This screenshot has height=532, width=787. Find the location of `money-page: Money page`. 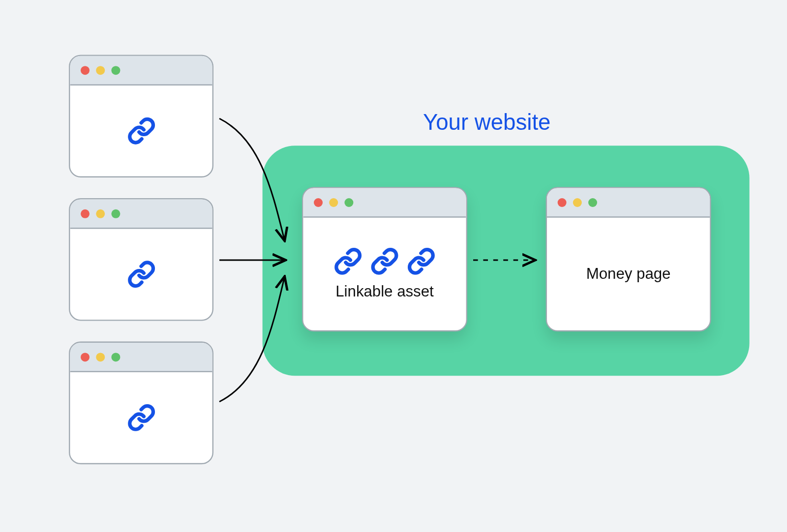

money-page: Money page is located at coordinates (629, 259).